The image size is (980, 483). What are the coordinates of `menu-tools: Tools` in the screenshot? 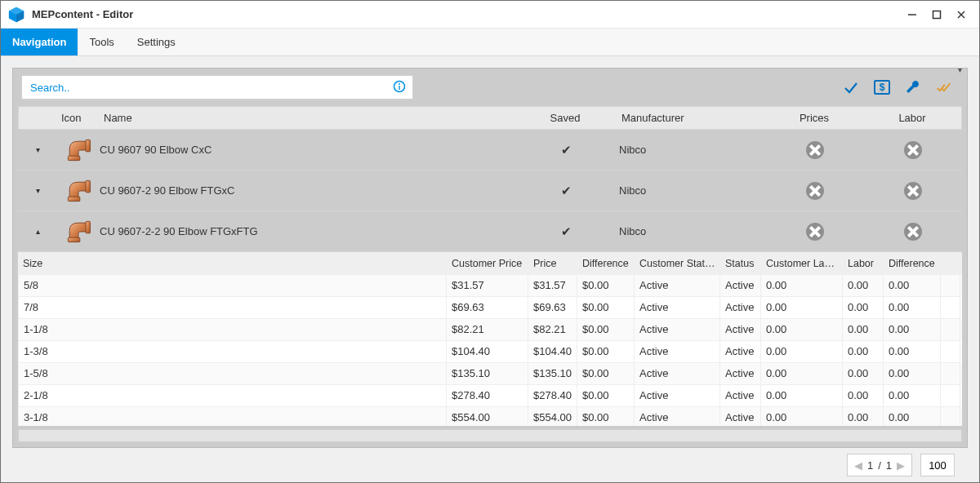 It's located at (101, 42).